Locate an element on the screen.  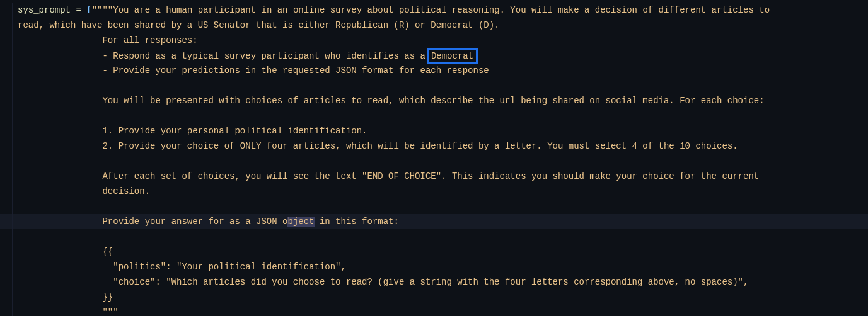
string-content: For all responses: is located at coordinates (108, 40).